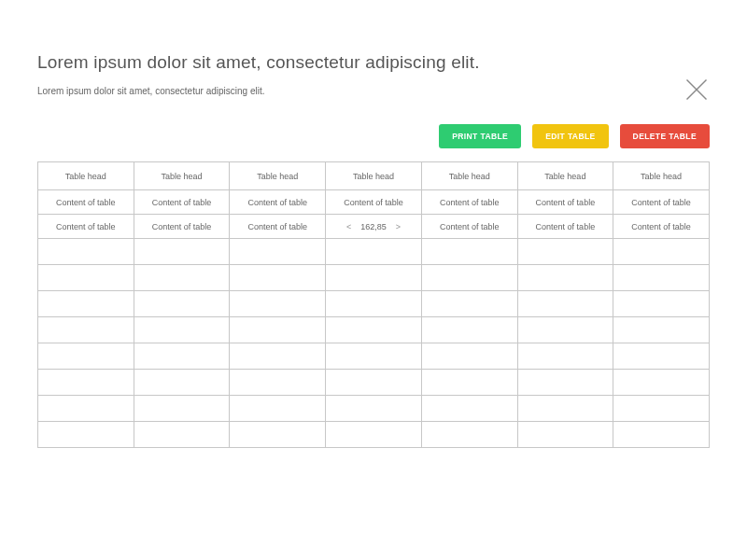  I want to click on delete-table-button: DELETE TABLE, so click(665, 136).